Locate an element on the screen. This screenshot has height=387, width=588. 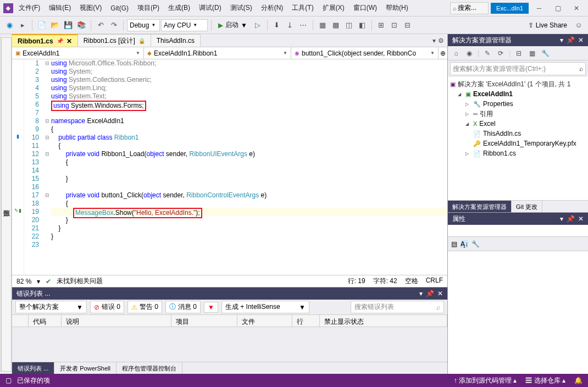
toolbar-btn-6: ◫ is located at coordinates (349, 25).